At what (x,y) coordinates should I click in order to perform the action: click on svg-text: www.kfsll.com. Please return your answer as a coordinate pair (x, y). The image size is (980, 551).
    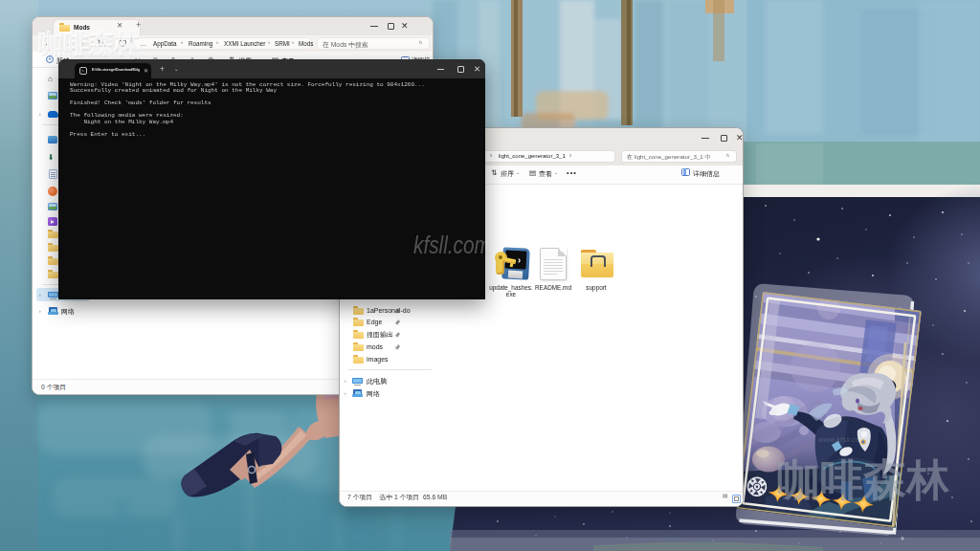
    Looking at the image, I should click on (842, 440).